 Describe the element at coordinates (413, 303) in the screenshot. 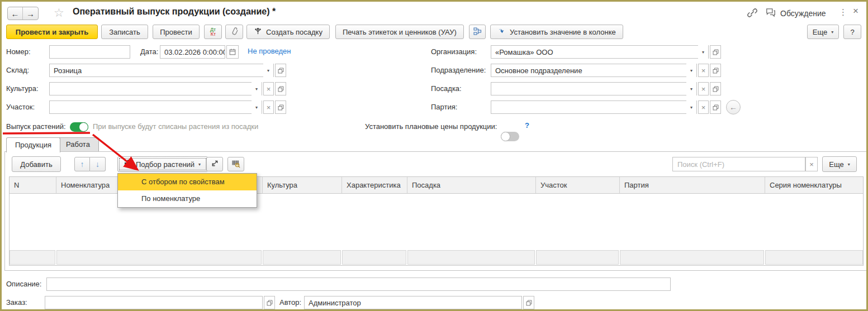

I see `author-input: Администратор` at that location.